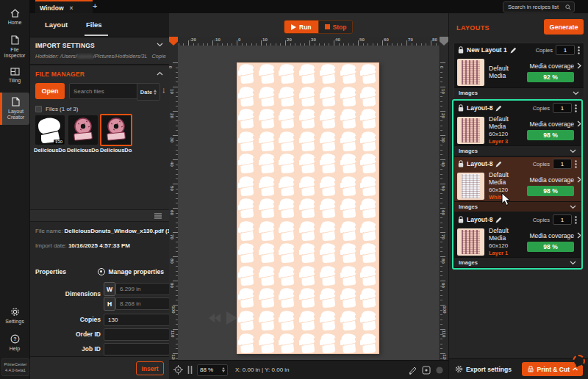 The image size is (588, 379). What do you see at coordinates (137, 350) in the screenshot?
I see `job-id-field` at bounding box center [137, 350].